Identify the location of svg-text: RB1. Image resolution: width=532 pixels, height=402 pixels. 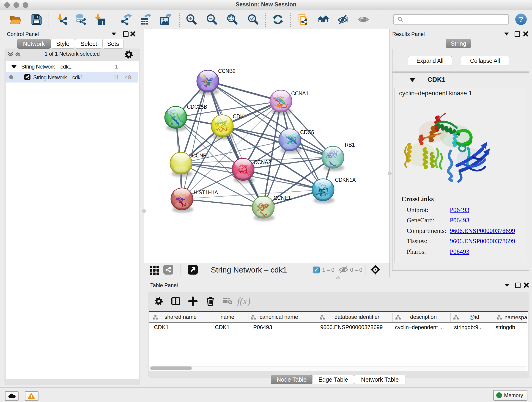
(350, 145).